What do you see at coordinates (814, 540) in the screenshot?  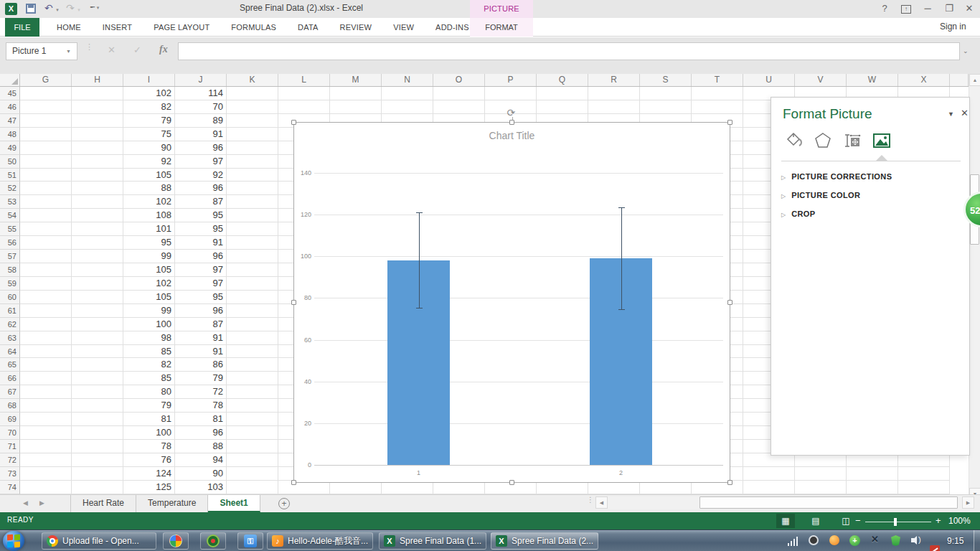 I see `tray-app-icon` at bounding box center [814, 540].